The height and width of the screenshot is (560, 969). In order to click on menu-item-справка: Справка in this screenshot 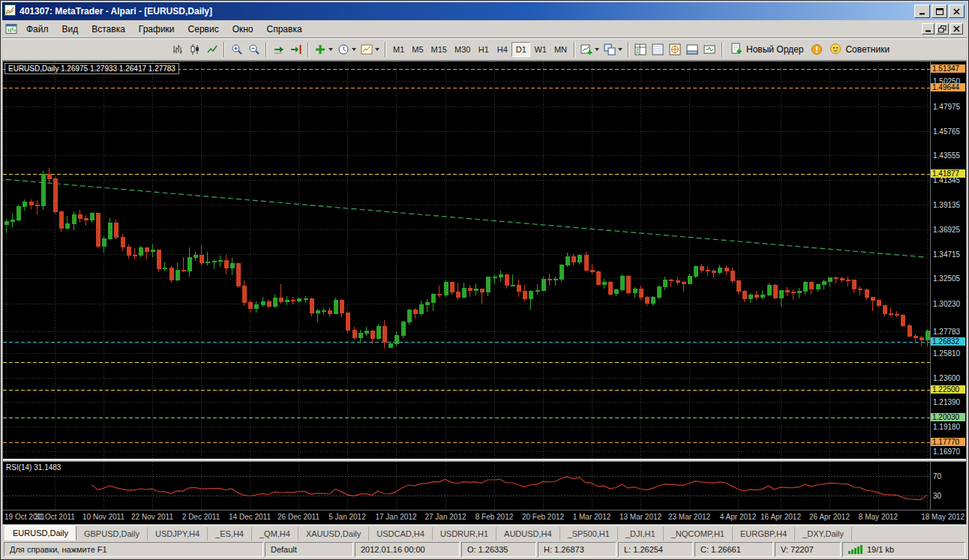, I will do `click(285, 29)`.